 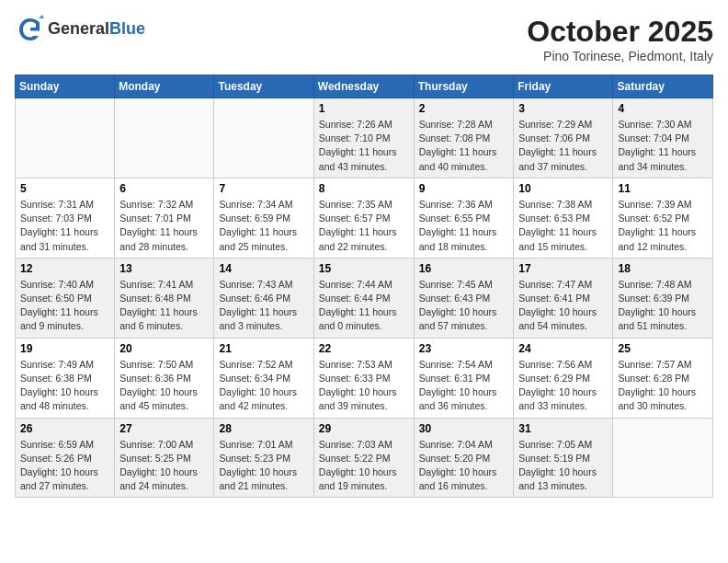 I want to click on day-info: Sunrise: 7:48 AM Sunset: 6:39 PM Dayligh…, so click(x=663, y=305).